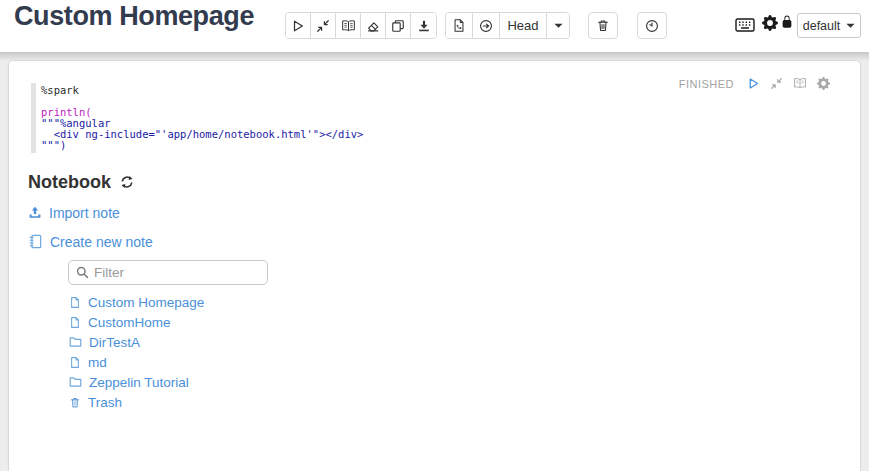  I want to click on notebook-heading: Notebook, so click(70, 182).